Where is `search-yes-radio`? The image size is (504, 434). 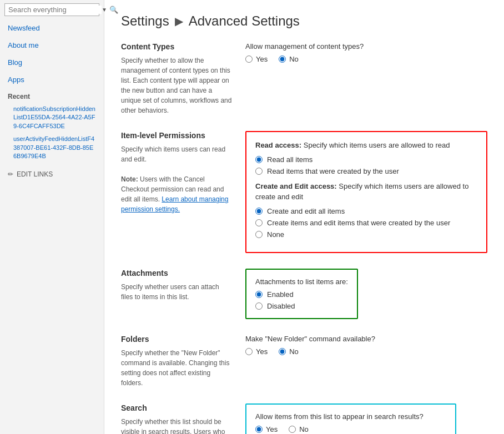 search-yes-radio is located at coordinates (259, 430).